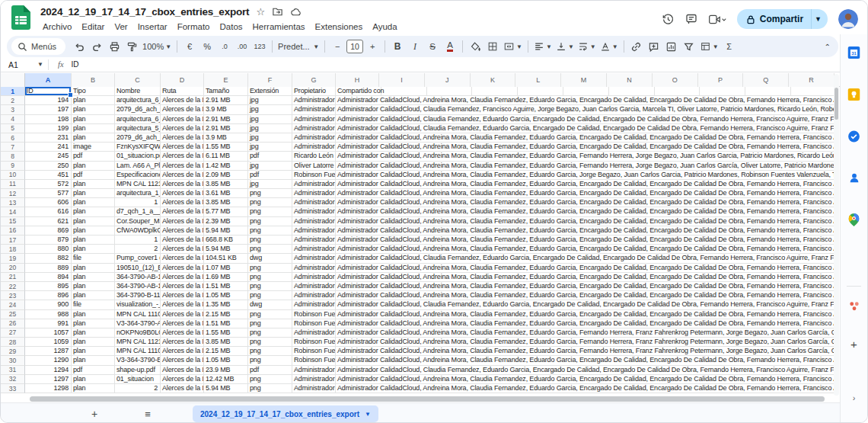  What do you see at coordinates (49, 268) in the screenshot?
I see `cell-id: 889` at bounding box center [49, 268].